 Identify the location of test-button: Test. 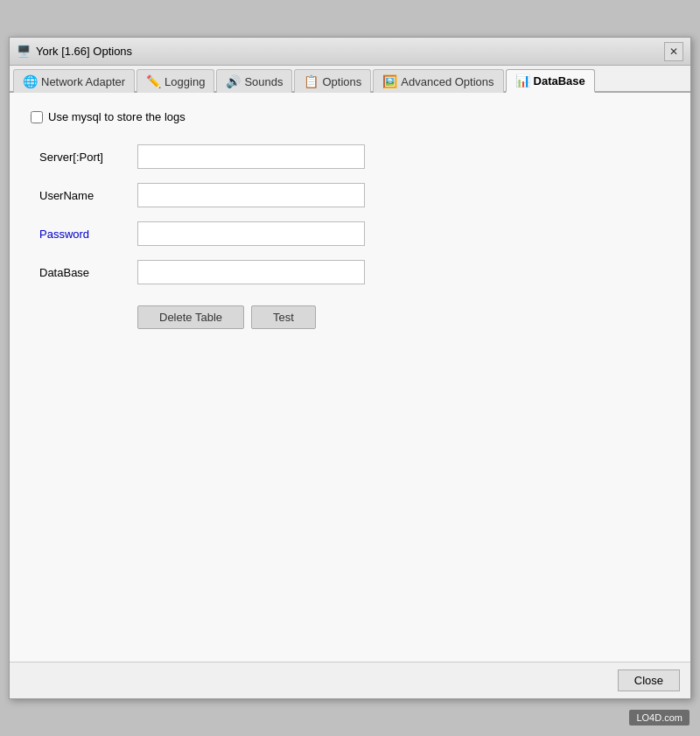
(284, 317).